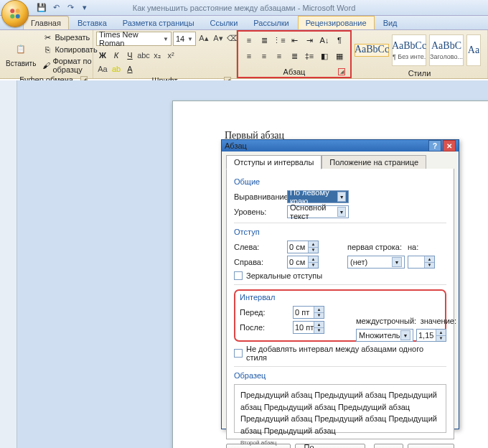  I want to click on redo-icon: ↷, so click(70, 8).